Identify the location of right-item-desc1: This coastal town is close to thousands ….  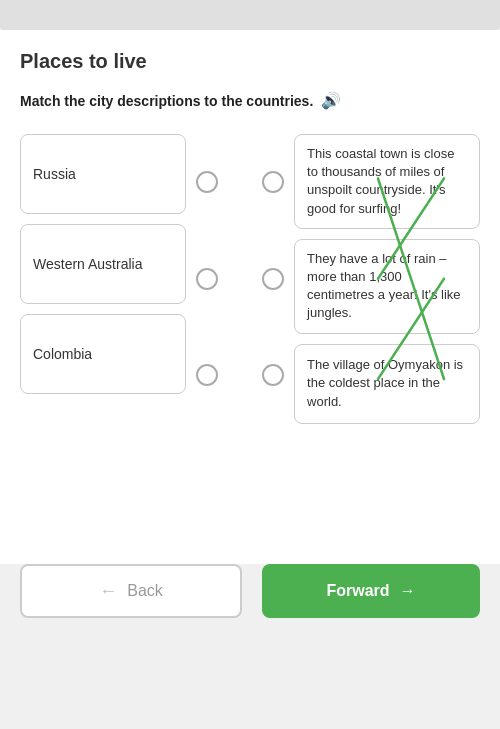
(387, 182).